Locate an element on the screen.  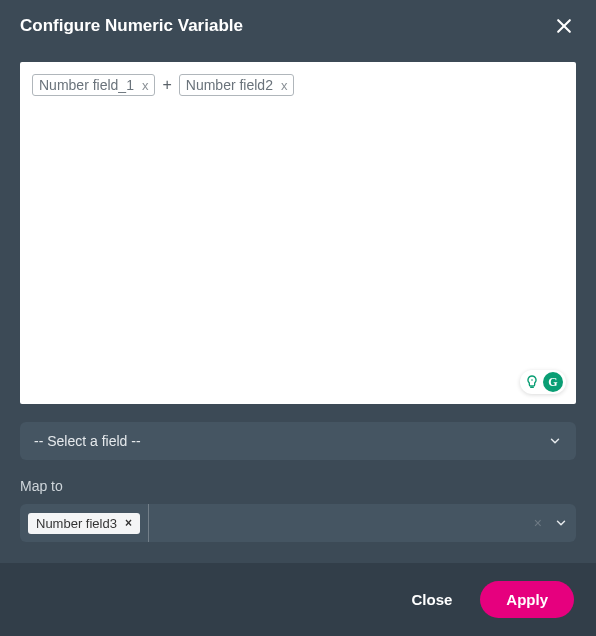
expression-token: Number field_1 x is located at coordinates (94, 85).